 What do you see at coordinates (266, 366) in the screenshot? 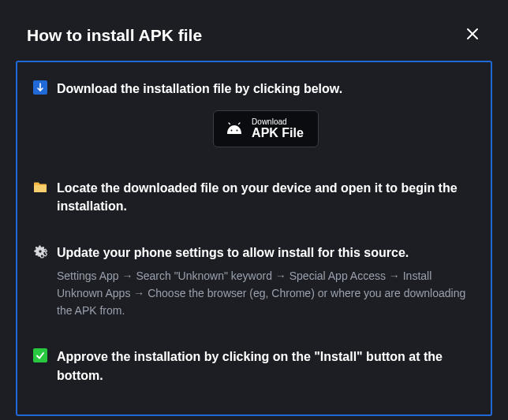
I see `step-text: Approve the installation by clicking on …` at bounding box center [266, 366].